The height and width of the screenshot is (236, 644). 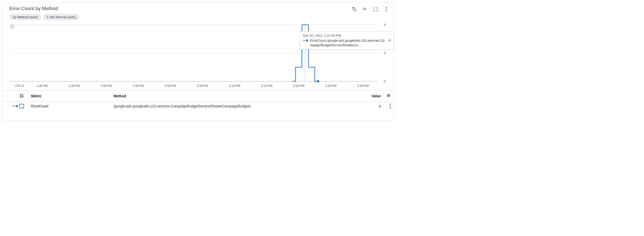 What do you see at coordinates (44, 9) in the screenshot?
I see `card-title: Error Count by Method` at bounding box center [44, 9].